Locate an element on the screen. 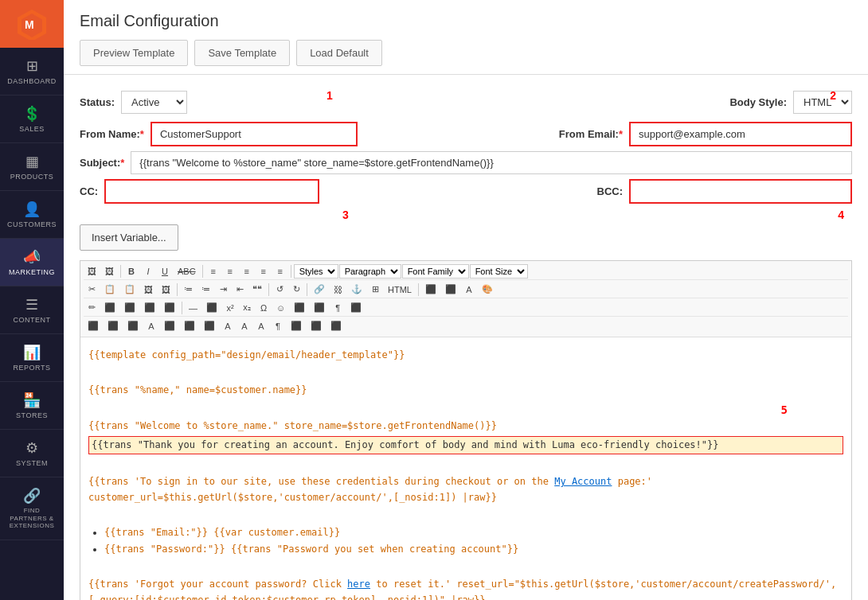 The image size is (868, 600). tb-font-color: A is located at coordinates (469, 290).